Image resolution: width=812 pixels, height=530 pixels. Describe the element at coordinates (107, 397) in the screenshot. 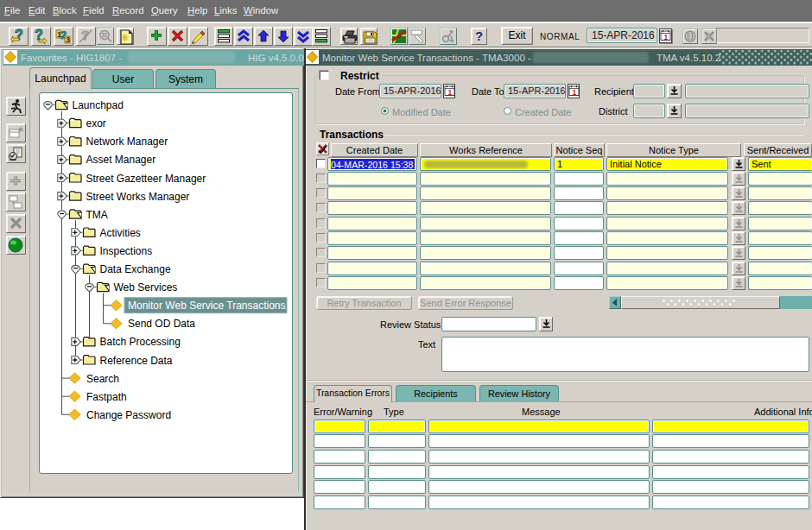

I see `svg-text: Fastpath` at that location.